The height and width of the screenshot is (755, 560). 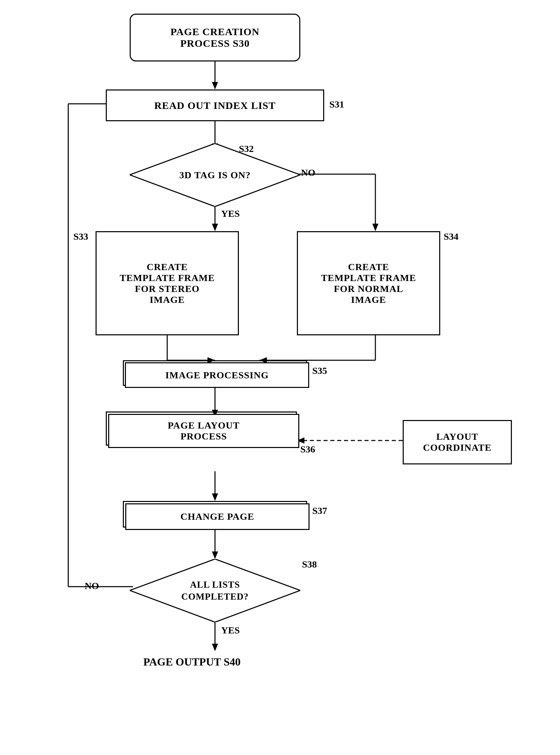 What do you see at coordinates (308, 449) in the screenshot?
I see `s36-ref: S36` at bounding box center [308, 449].